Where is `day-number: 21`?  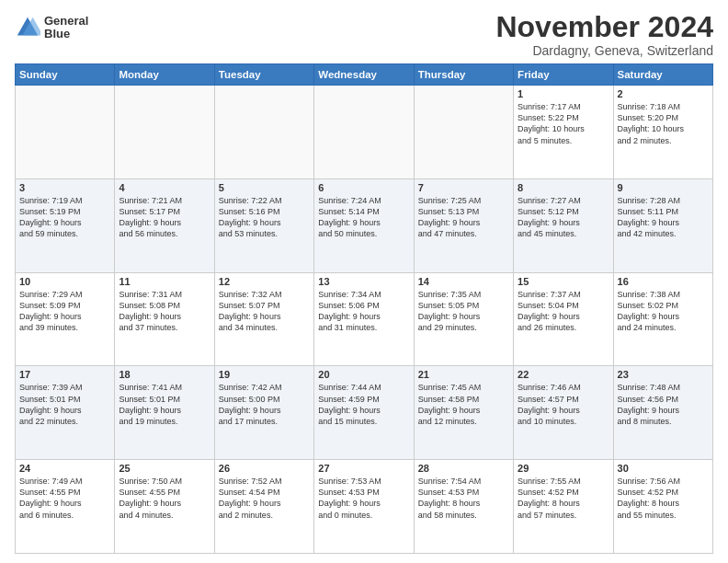 day-number: 21 is located at coordinates (463, 374).